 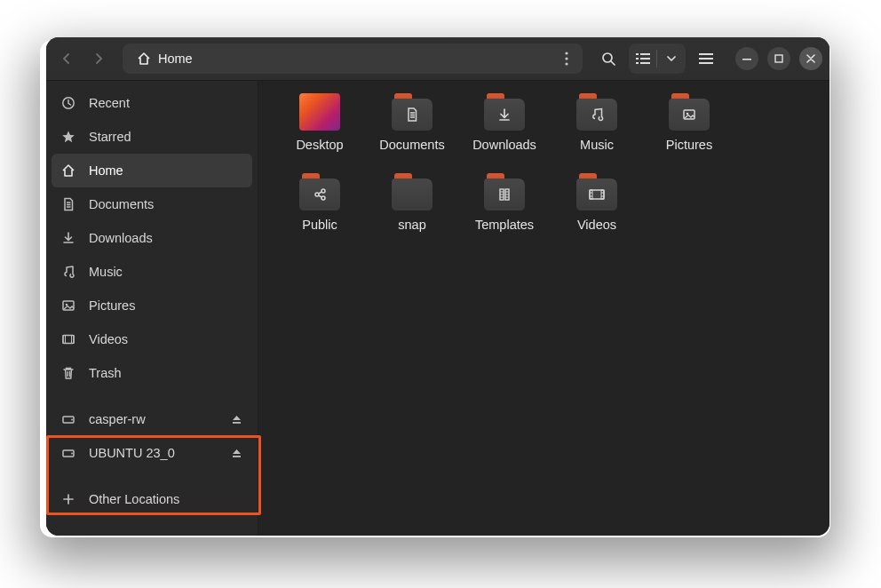 What do you see at coordinates (68, 339) in the screenshot?
I see `videos-icon` at bounding box center [68, 339].